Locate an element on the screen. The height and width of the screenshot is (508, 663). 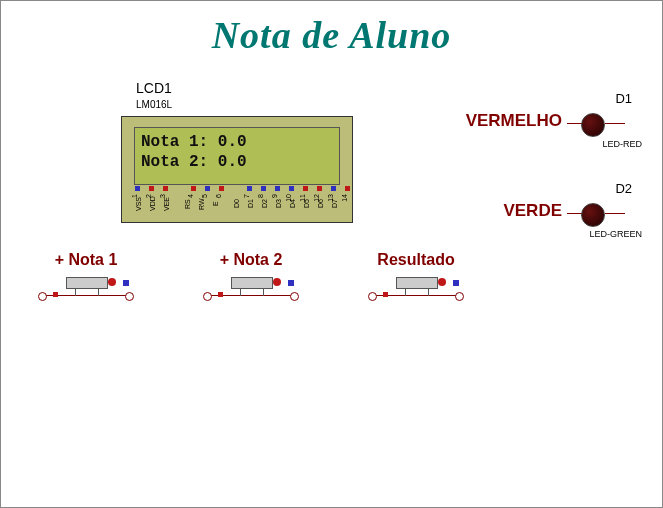
page-title: Nota de Aluno is located at coordinates (332, 35).